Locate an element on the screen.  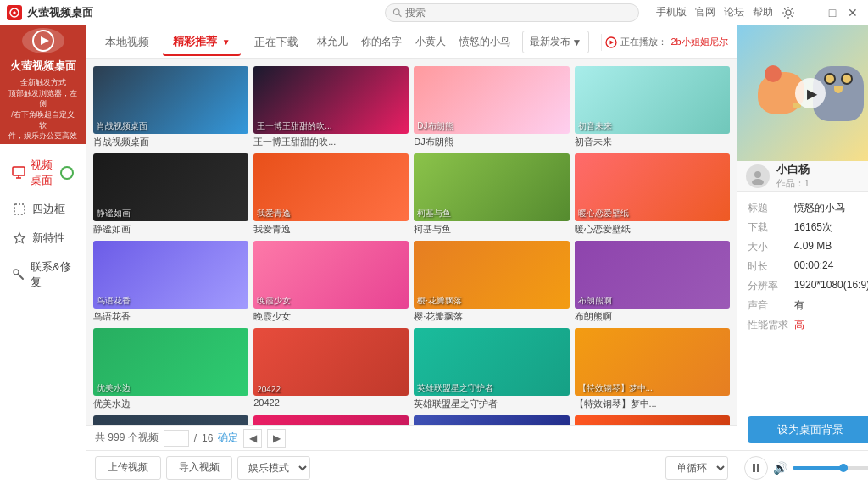
settings-icon is located at coordinates (788, 13).